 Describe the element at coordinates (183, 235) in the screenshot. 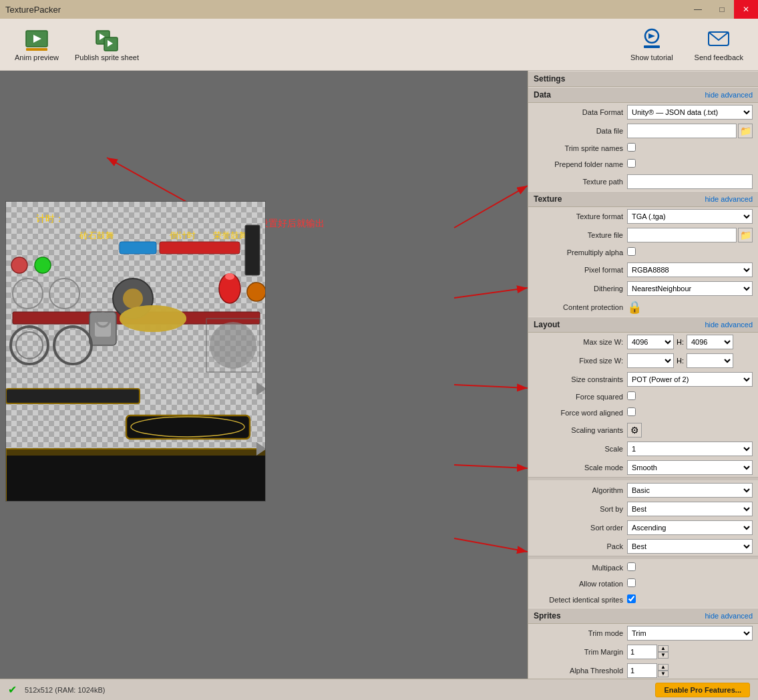

I see `svg-text: 倒计时` at that location.